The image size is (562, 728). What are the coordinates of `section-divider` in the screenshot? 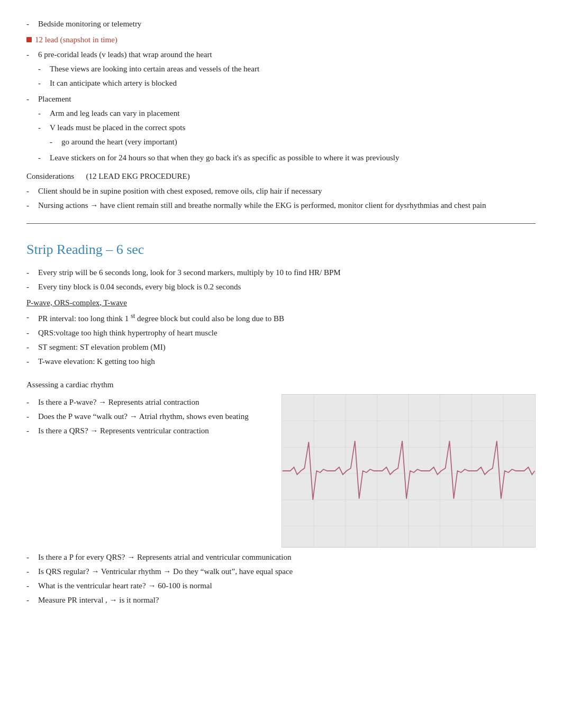 It's located at (281, 223).